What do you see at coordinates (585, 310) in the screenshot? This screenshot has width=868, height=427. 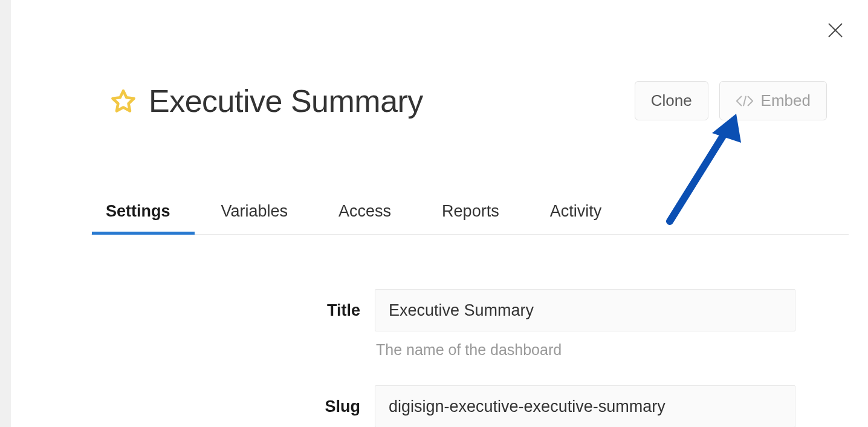 I see `title-input` at bounding box center [585, 310].